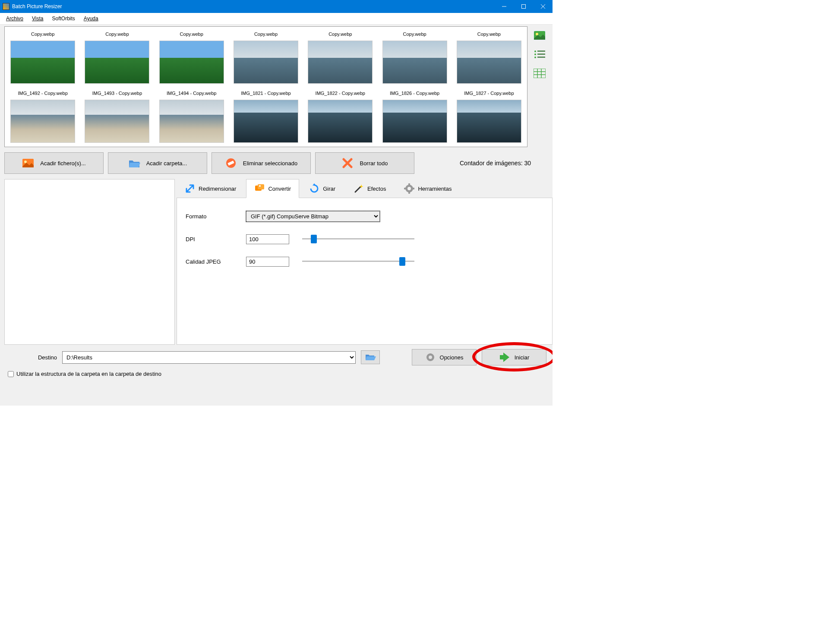 The height and width of the screenshot is (617, 840). Describe the element at coordinates (322, 189) in the screenshot. I see `tab-rotate: Girar` at that location.